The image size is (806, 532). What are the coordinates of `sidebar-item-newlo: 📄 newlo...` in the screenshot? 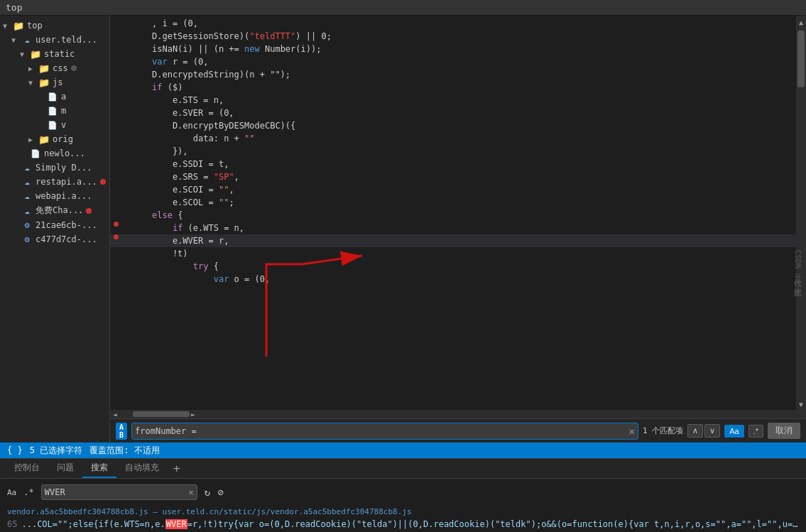 It's located at (55, 153).